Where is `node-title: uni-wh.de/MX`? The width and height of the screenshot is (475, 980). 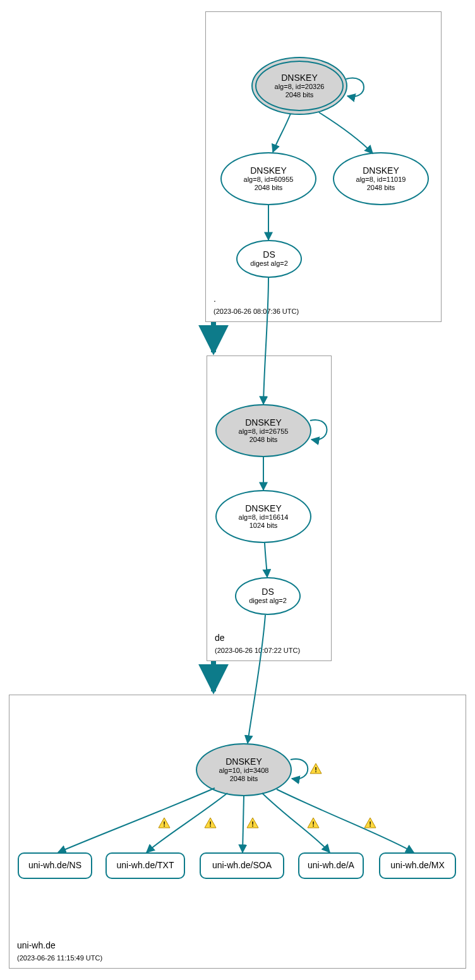 node-title: uni-wh.de/MX is located at coordinates (418, 865).